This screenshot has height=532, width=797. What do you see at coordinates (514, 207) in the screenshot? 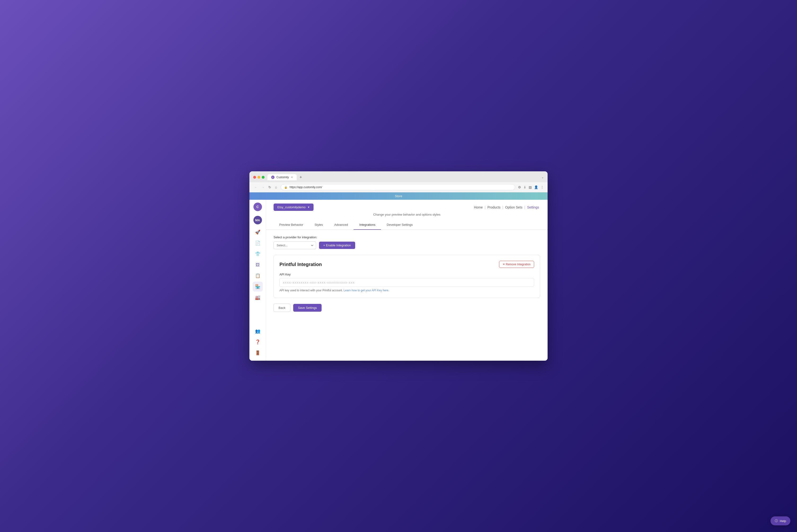
I see `nav-link-option-sets: Option Sets` at bounding box center [514, 207].